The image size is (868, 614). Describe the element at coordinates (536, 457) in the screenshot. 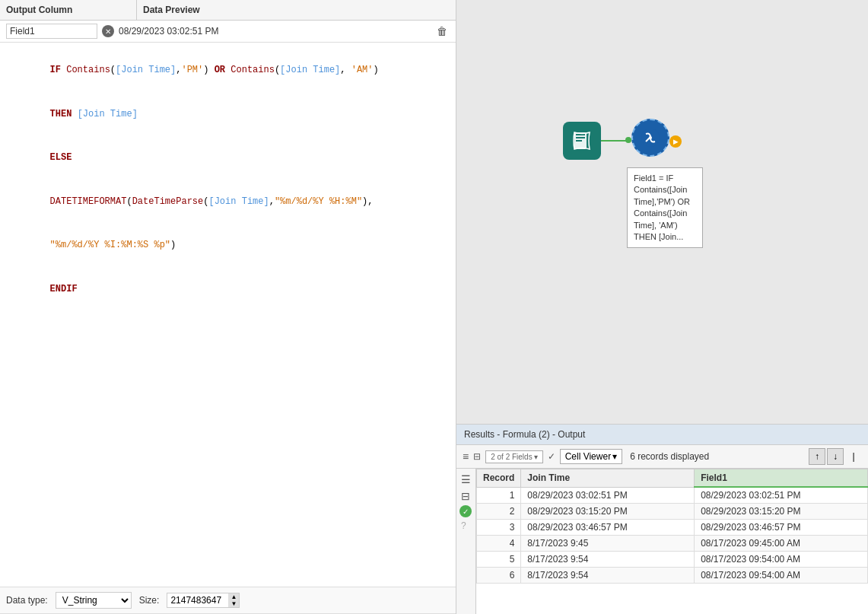

I see `chevron-down-icon: ▾` at that location.